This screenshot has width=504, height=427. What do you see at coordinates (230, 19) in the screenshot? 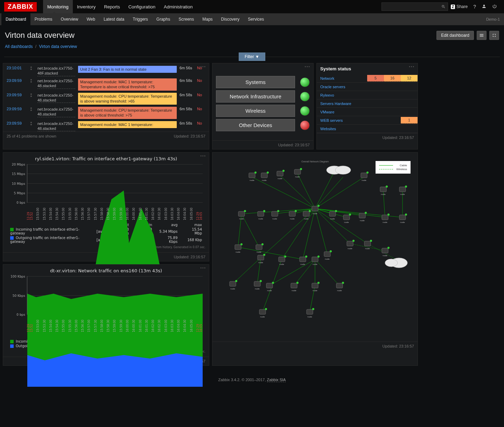
I see `subnav-discovery: Discovery` at bounding box center [230, 19].